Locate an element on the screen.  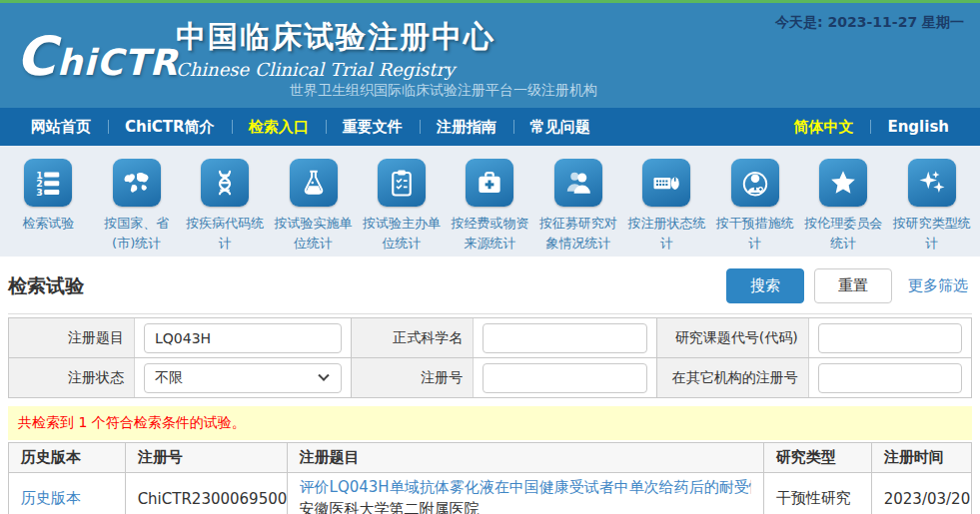
search-section-header: 检索试验 搜索 重置 更多筛选 is located at coordinates (490, 285).